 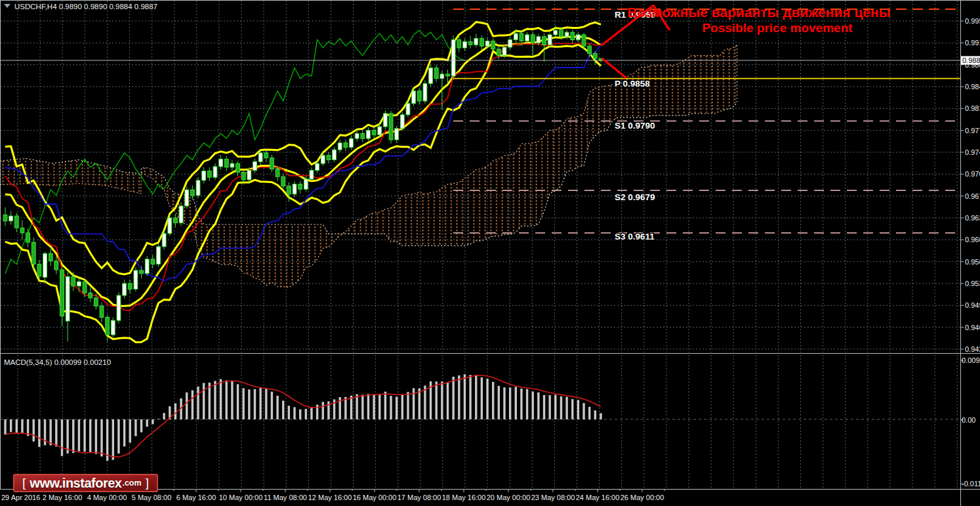 I want to click on macd-panel-layers, so click(x=303, y=417).